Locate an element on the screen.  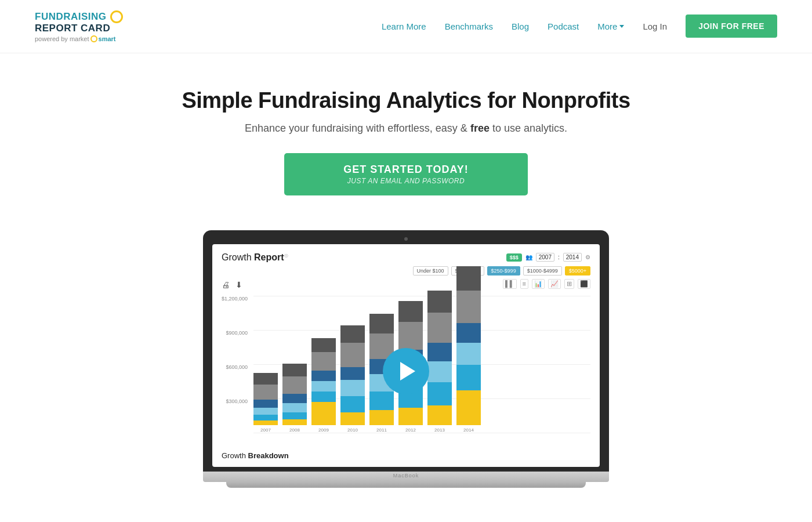
chart-header: Growth Report◎ $$$ 👥 2007 : 2014 ⚙ is located at coordinates (406, 258).